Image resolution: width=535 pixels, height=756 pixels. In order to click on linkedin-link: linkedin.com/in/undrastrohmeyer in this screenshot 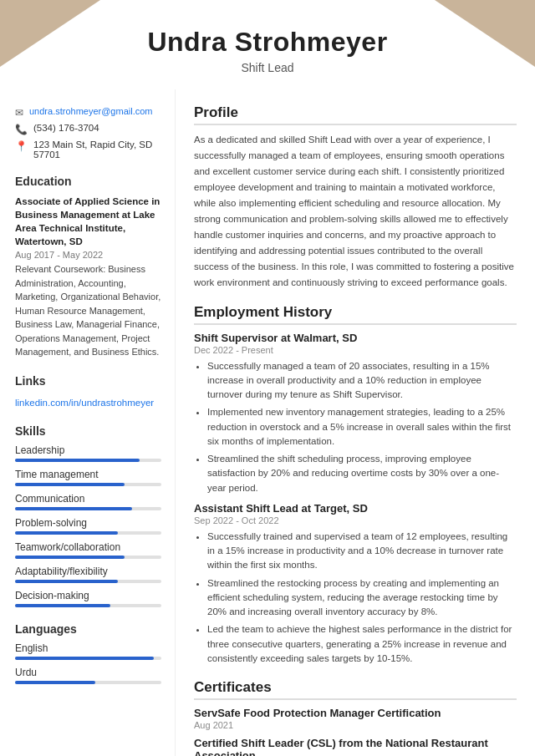, I will do `click(84, 403)`.